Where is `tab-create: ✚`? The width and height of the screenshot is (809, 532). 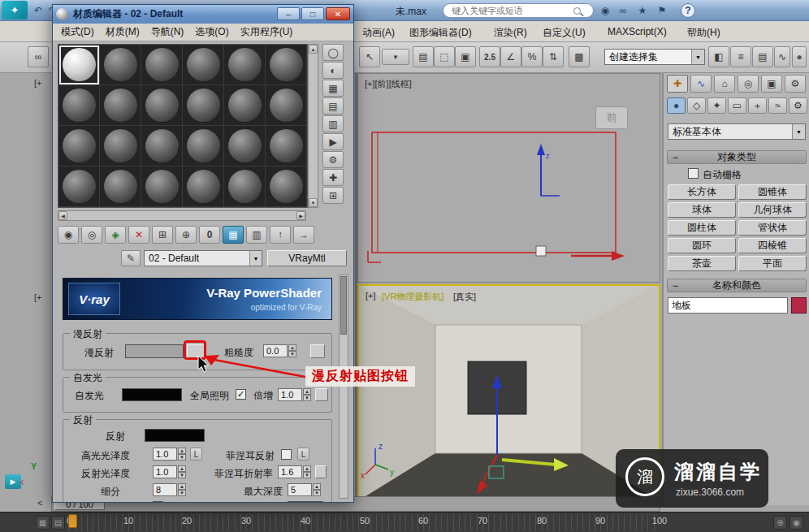
tab-create: ✚ is located at coordinates (677, 84).